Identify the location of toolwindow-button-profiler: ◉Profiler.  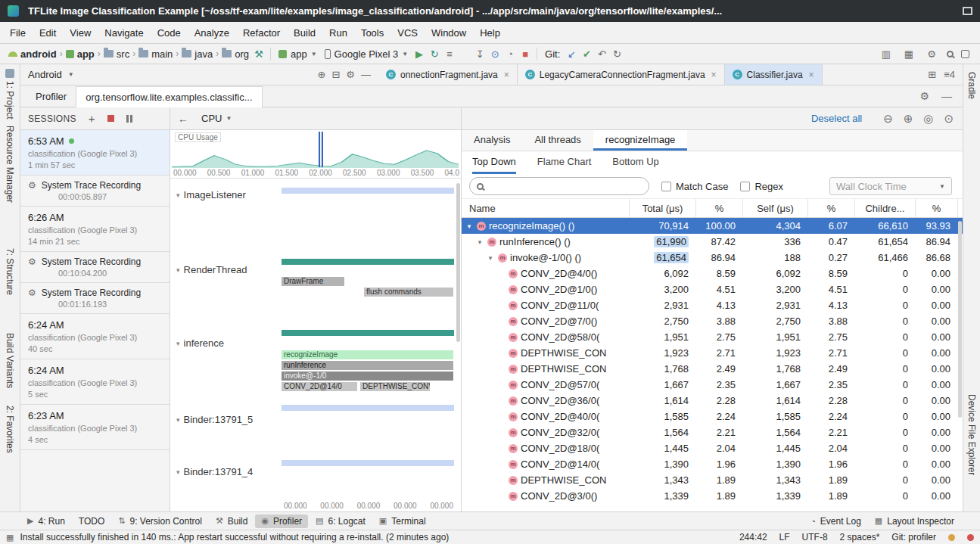
(282, 521).